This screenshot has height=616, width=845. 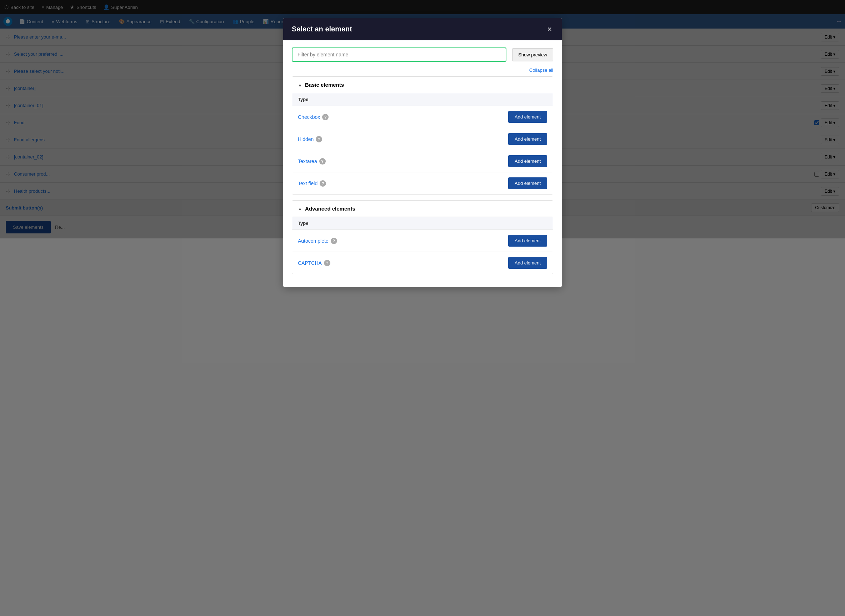 I want to click on filter-input, so click(x=399, y=54).